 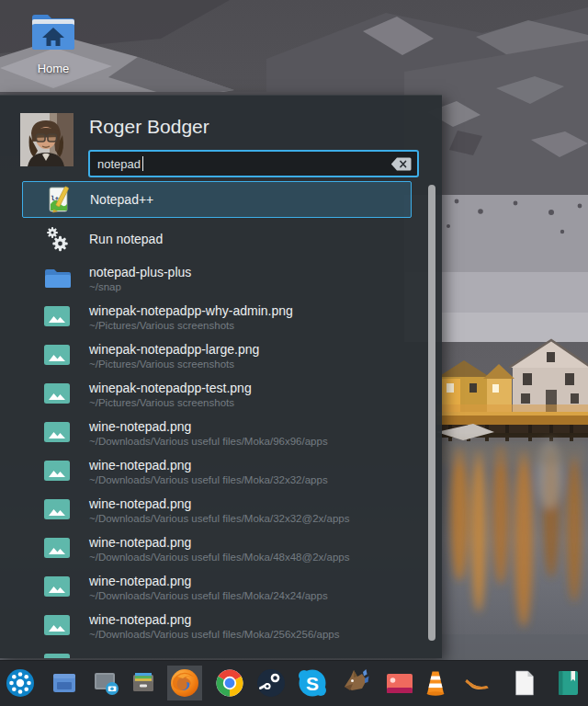 I want to click on taskbar-vlc-button, so click(x=435, y=683).